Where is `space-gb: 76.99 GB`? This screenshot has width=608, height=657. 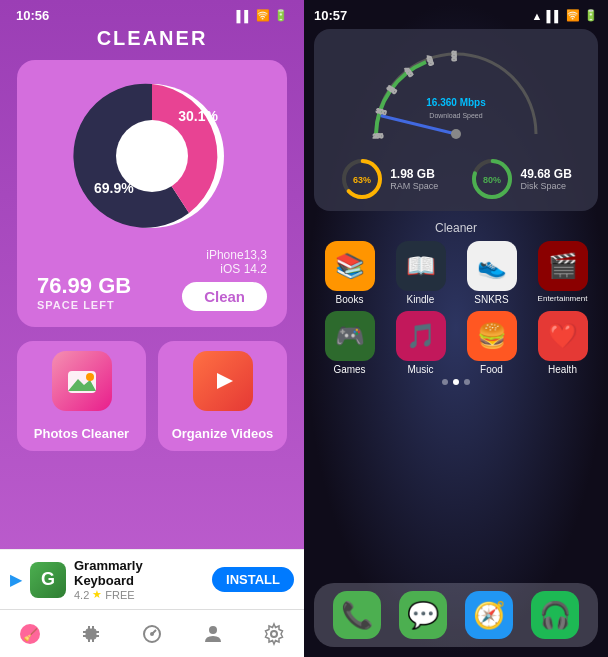
space-gb: 76.99 GB is located at coordinates (84, 286).